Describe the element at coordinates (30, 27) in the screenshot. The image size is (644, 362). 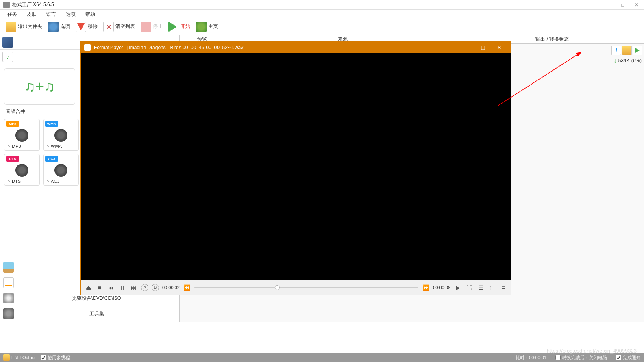
I see `output-folder-label: 输出文件夹` at that location.